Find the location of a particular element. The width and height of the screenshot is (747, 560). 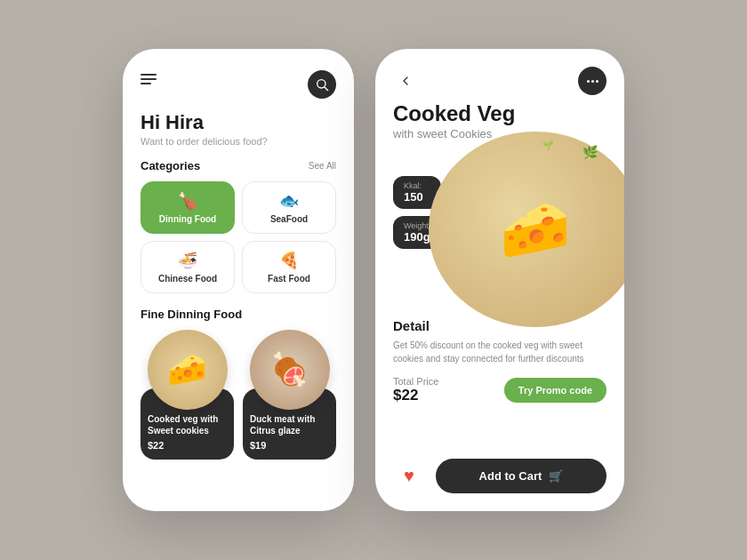

food-plate-emoji: 🧀 is located at coordinates (535, 229).